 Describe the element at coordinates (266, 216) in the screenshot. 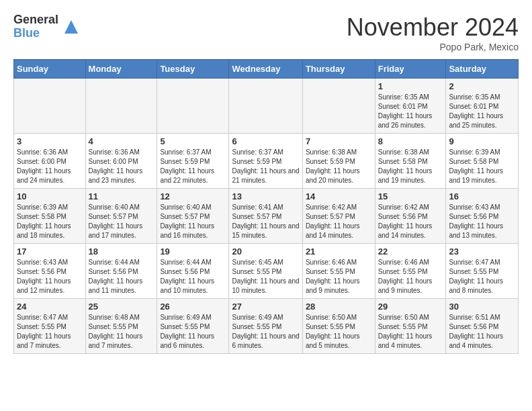

I see `calendar-week-row: 10Sunrise: 6:39 AM Sunset: 5:58 PM Dayli…` at that location.